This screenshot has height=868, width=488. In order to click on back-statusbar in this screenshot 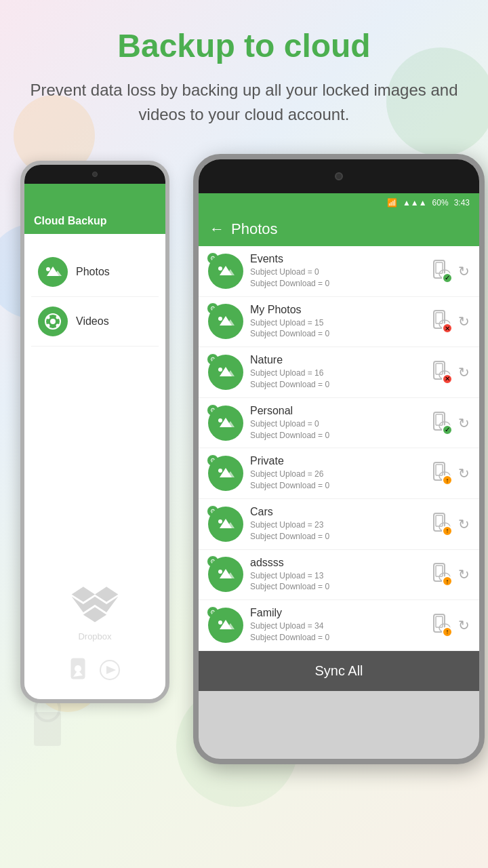, I will do `click(95, 196)`.